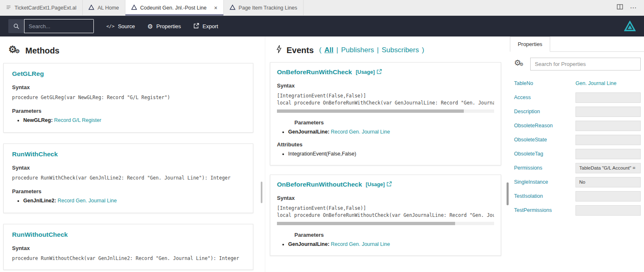 The width and height of the screenshot is (644, 272). Describe the element at coordinates (385, 208) in the screenshot. I see `event-syntax-line: [IntegrationEvent(False,False)]` at that location.